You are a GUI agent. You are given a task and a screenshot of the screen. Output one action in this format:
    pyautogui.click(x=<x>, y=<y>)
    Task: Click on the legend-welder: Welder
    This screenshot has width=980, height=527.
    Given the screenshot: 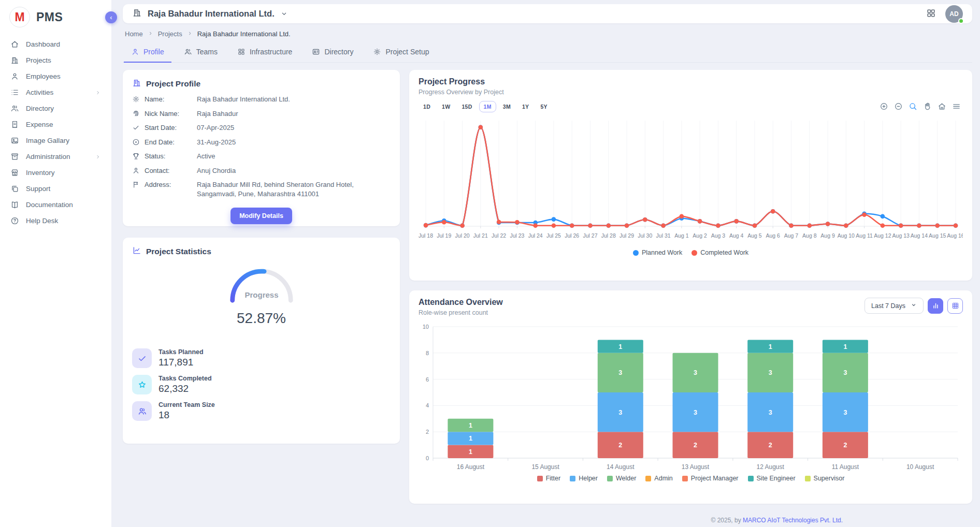 What is the action you would take?
    pyautogui.click(x=622, y=478)
    